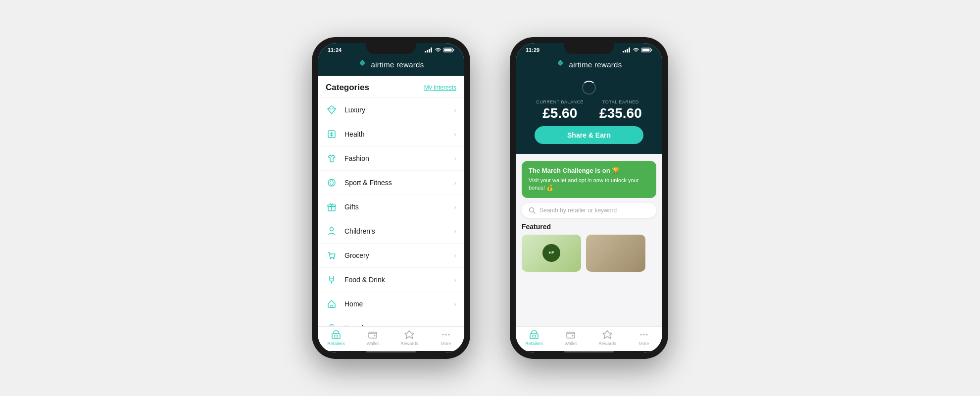  Describe the element at coordinates (332, 324) in the screenshot. I see `cat-icon-travel` at that location.